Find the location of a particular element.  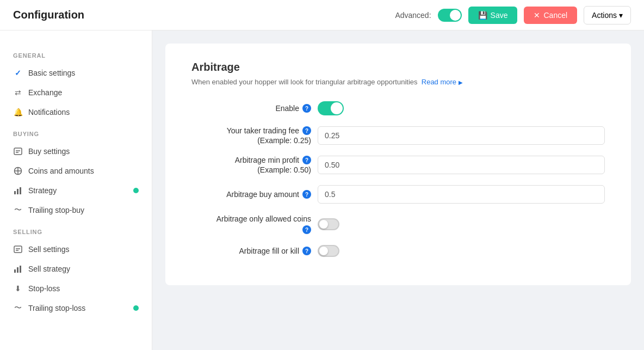

save-button: 💾 Save is located at coordinates (493, 15).